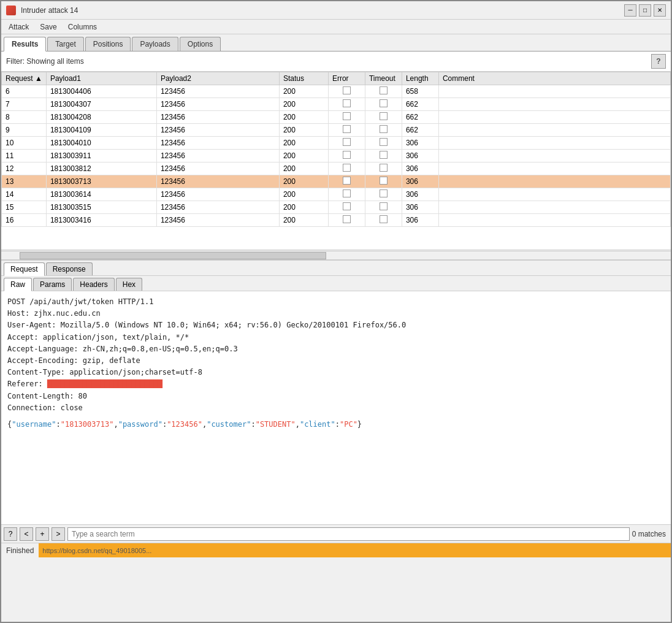 Image resolution: width=672 pixels, height=623 pixels. Describe the element at coordinates (420, 143) in the screenshot. I see `cell-length: 306` at that location.